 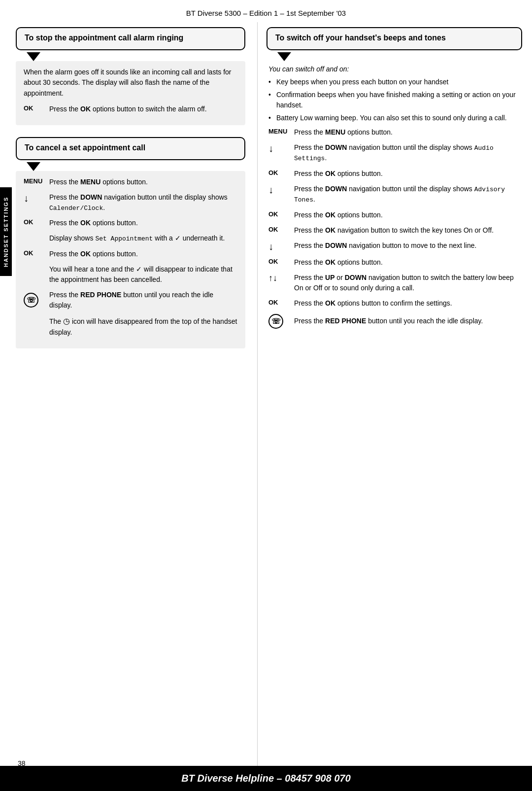 What do you see at coordinates (143, 182) in the screenshot?
I see `cancel-menu-text: Press the MENU options button.` at bounding box center [143, 182].